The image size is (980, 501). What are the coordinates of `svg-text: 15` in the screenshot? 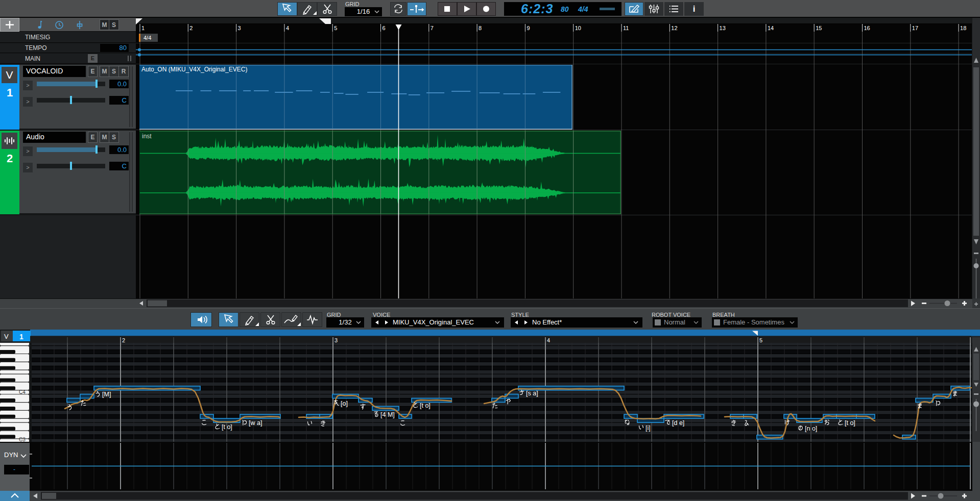 It's located at (819, 28).